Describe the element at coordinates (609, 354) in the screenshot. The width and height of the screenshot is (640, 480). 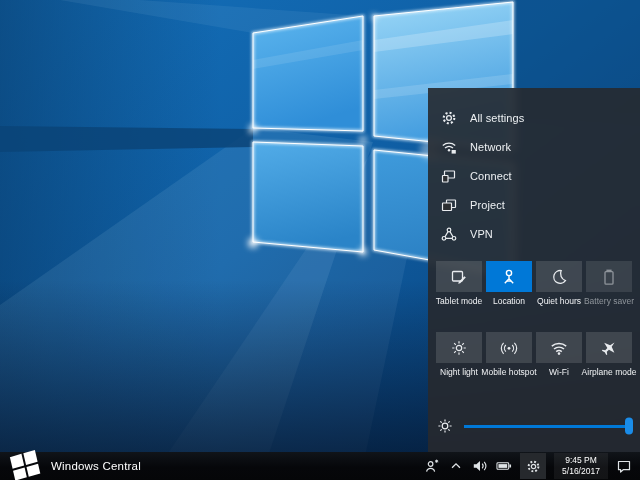
I see `tile-airplane-mode: Airplane mode` at that location.